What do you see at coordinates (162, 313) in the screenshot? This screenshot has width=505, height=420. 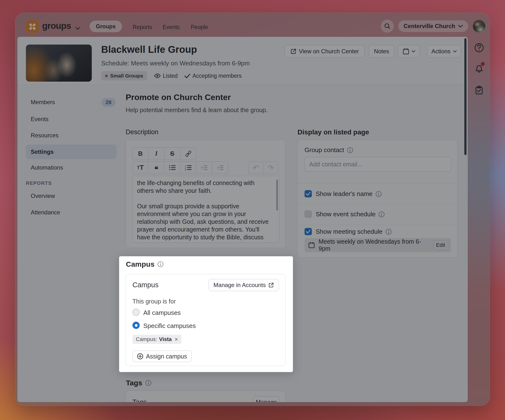 I see `all-campuses-label: All campuses` at bounding box center [162, 313].